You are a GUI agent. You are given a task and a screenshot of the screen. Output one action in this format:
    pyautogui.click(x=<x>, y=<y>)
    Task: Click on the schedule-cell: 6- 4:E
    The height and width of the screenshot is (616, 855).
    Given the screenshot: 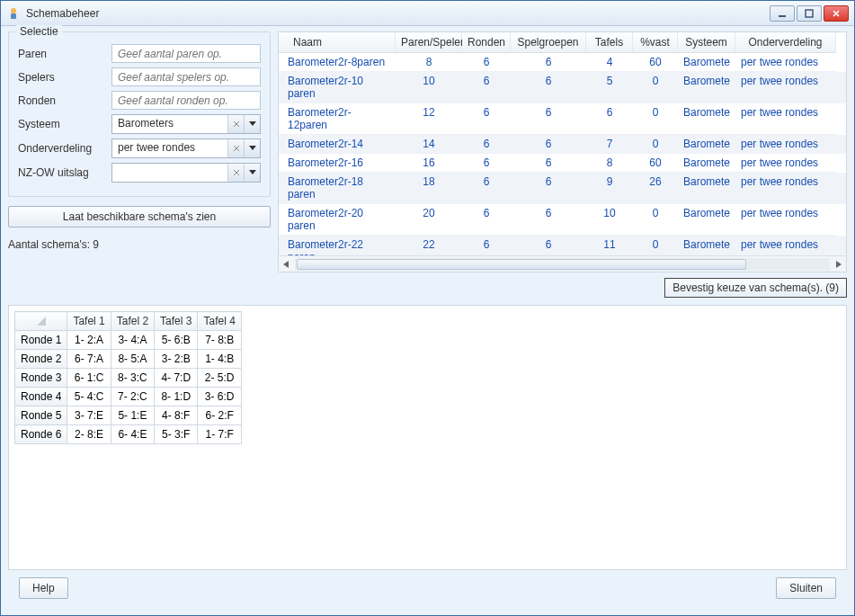 What is the action you would take?
    pyautogui.click(x=132, y=435)
    